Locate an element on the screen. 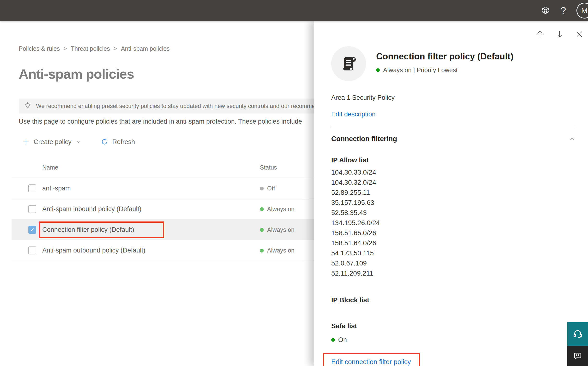  create-policy-button: Create policy is located at coordinates (52, 142).